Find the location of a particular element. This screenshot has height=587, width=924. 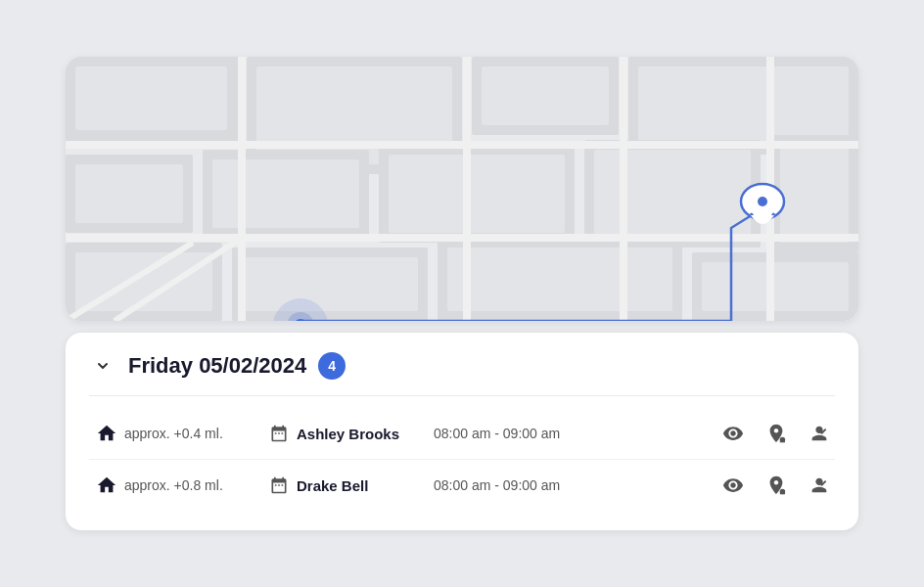

collapse-button is located at coordinates (103, 366).